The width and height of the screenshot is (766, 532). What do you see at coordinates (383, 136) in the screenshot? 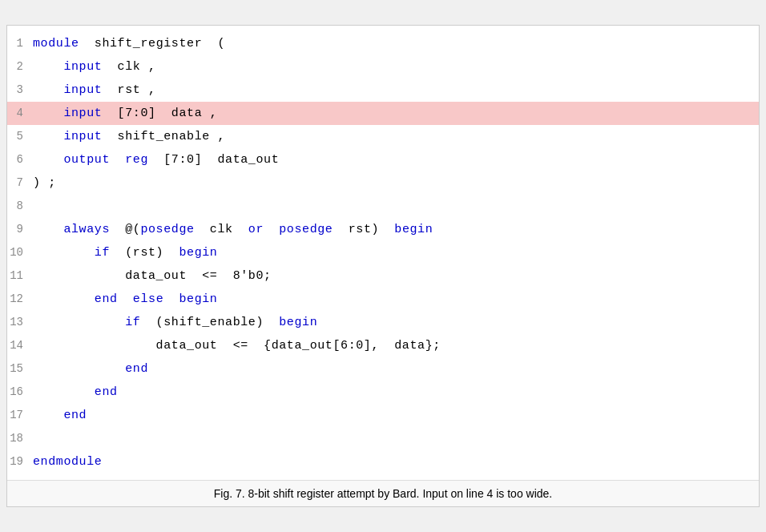
I see `code-line: 5 input shift_enable ,` at bounding box center [383, 136].